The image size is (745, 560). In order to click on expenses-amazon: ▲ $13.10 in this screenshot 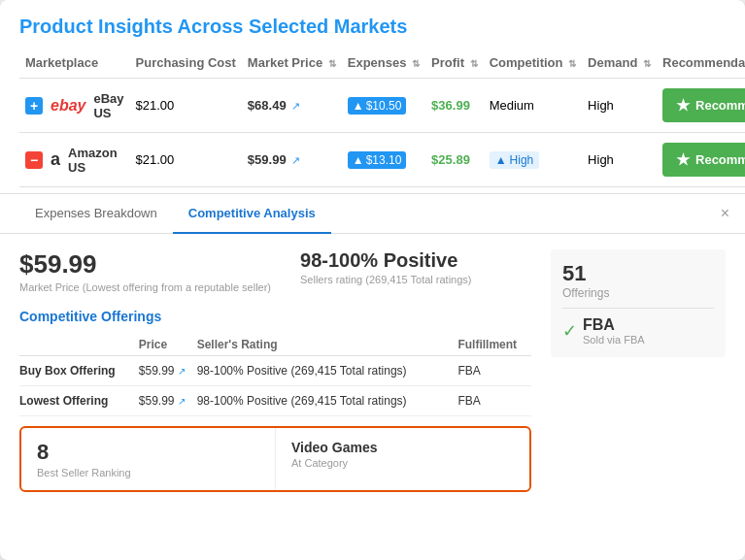, I will do `click(384, 160)`.